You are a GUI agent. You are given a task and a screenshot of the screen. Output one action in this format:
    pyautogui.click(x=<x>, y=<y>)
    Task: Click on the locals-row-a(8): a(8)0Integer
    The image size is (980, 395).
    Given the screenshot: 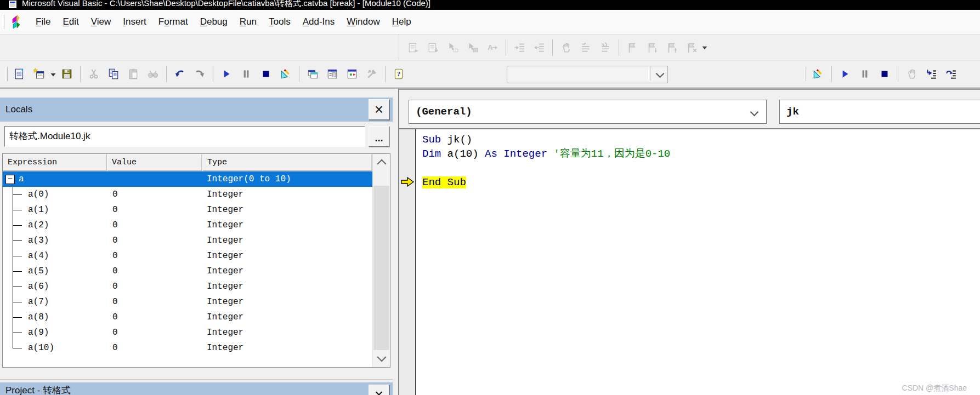 What is the action you would take?
    pyautogui.click(x=188, y=317)
    